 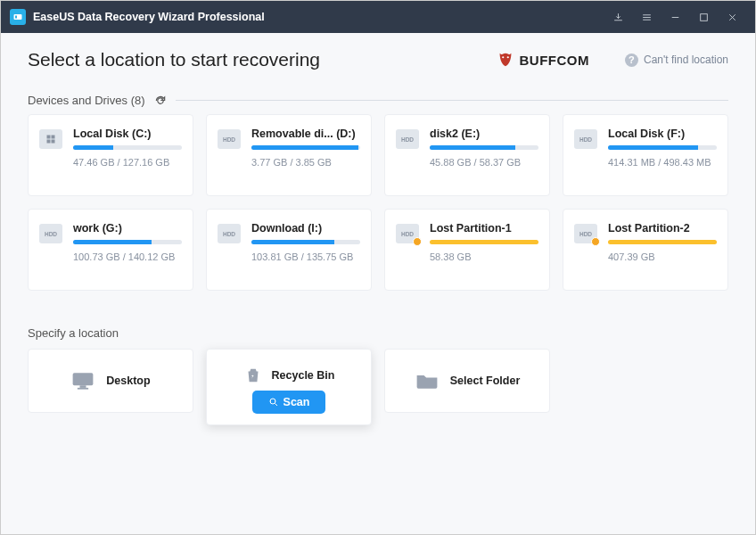 What do you see at coordinates (484, 257) in the screenshot?
I see `drive-stats: 58.38 GB` at bounding box center [484, 257].